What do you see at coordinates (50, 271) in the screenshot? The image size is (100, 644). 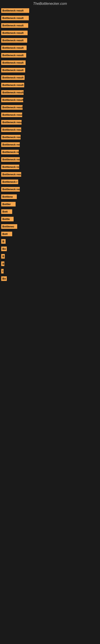 I see `bar-row-35: I` at bounding box center [50, 271].